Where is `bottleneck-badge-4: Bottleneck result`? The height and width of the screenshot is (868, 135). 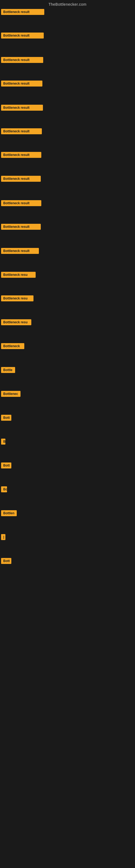 bottleneck-badge-4: Bottleneck result is located at coordinates (22, 108).